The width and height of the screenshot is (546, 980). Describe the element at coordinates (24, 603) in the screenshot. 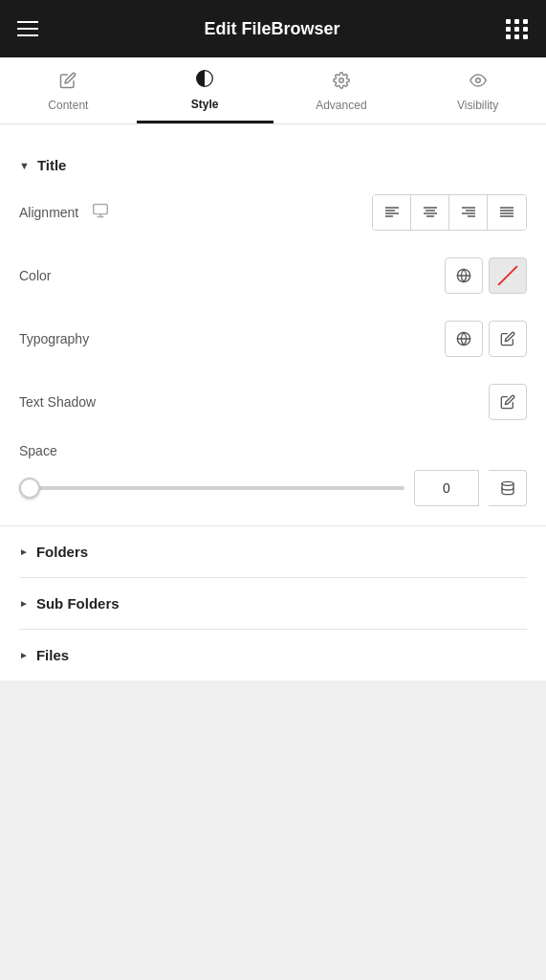

I see `subfolders-chevron-icon: ►` at that location.